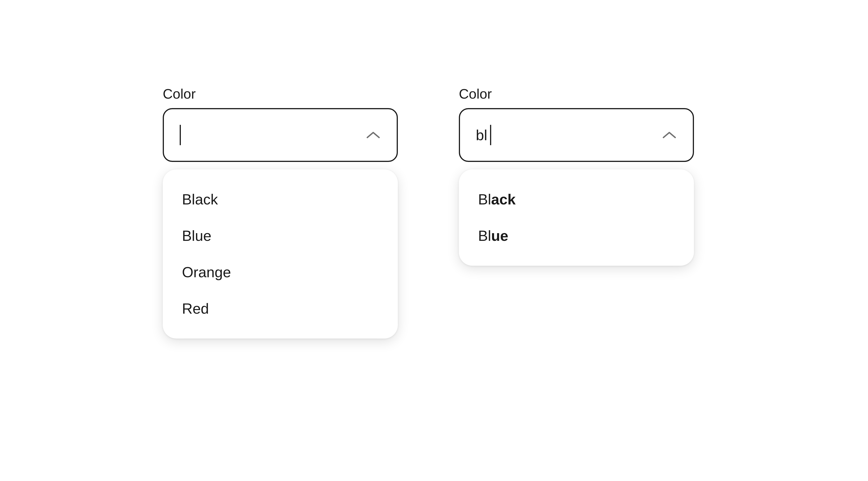 Image resolution: width=868 pixels, height=481 pixels. Describe the element at coordinates (576, 135) in the screenshot. I see `combobox-input-wrapper: bl` at that location.